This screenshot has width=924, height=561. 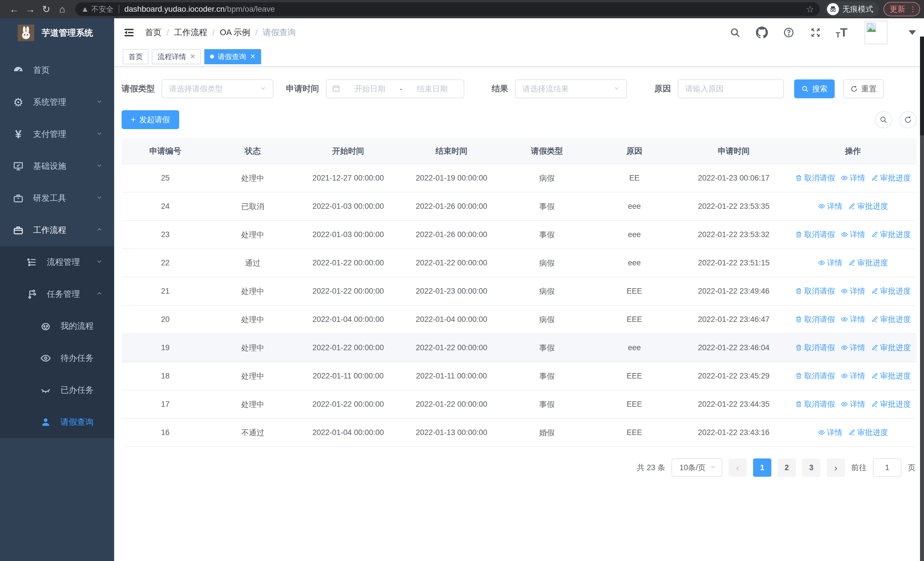 What do you see at coordinates (634, 347) in the screenshot?
I see `cell-reason: eee` at bounding box center [634, 347].